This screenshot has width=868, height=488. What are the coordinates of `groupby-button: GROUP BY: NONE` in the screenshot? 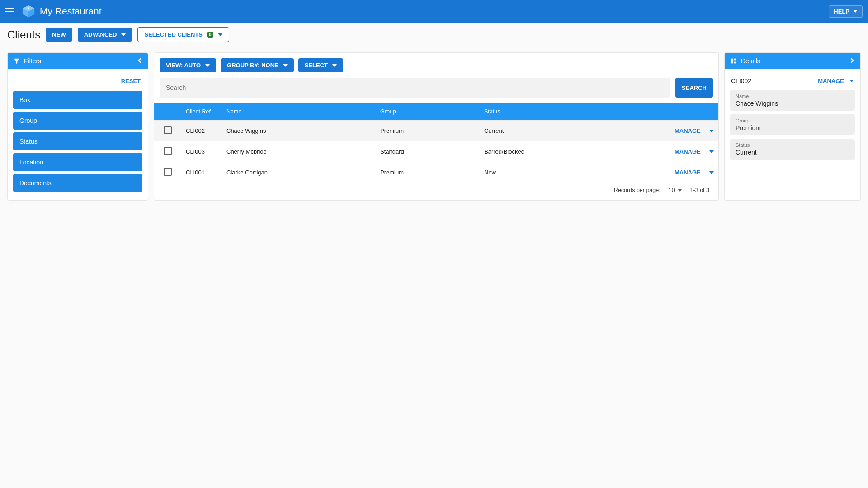 It's located at (257, 65).